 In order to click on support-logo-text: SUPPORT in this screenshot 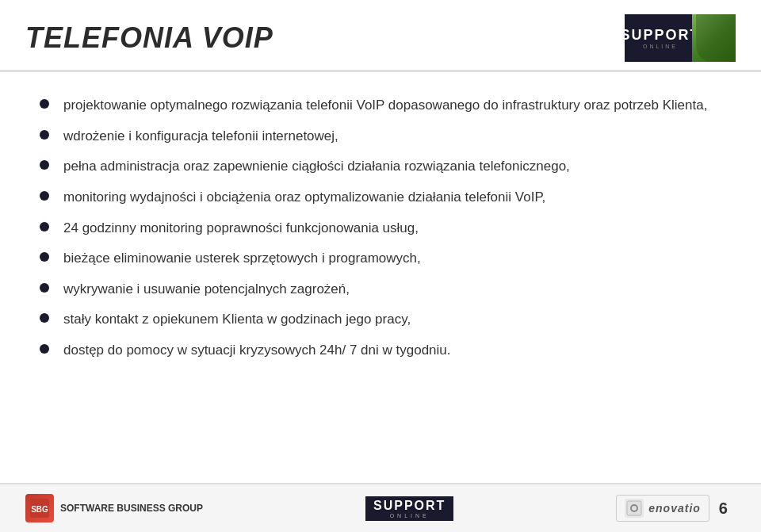, I will do `click(663, 35)`.